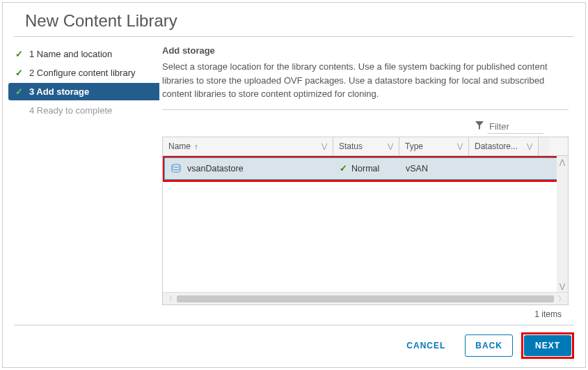 The height and width of the screenshot is (370, 588). What do you see at coordinates (169, 299) in the screenshot?
I see `scroll-left-icon: 〈` at bounding box center [169, 299].